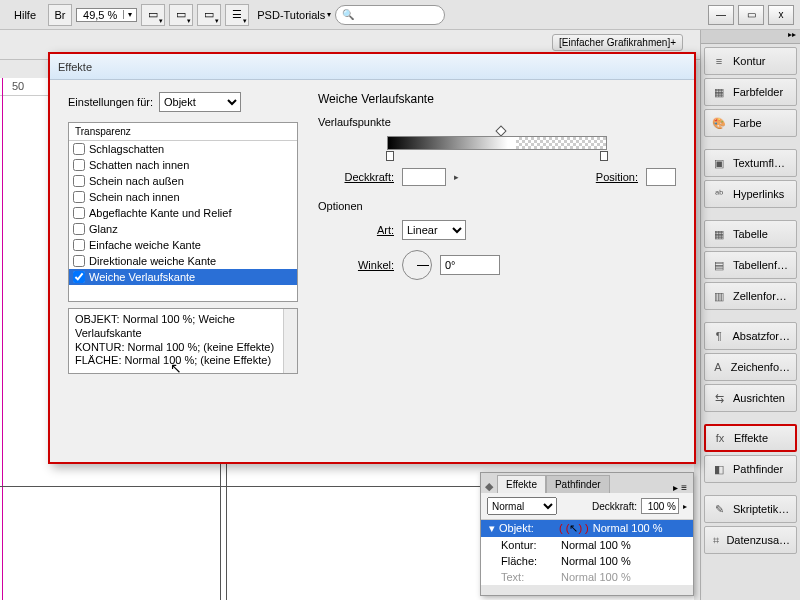 This screenshot has width=800, height=600. What do you see at coordinates (617, 177) in the screenshot?
I see `position-label: Position:` at bounding box center [617, 177].